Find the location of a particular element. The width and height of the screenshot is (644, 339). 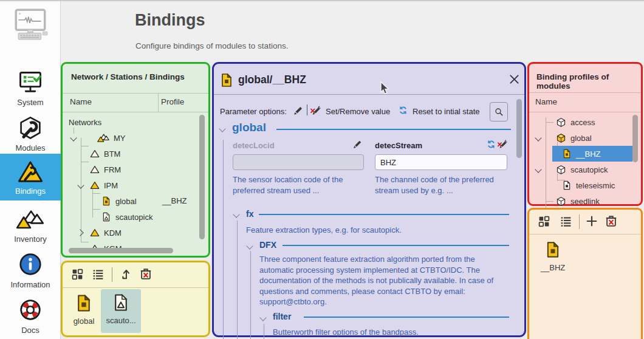

modules-icon is located at coordinates (30, 128).